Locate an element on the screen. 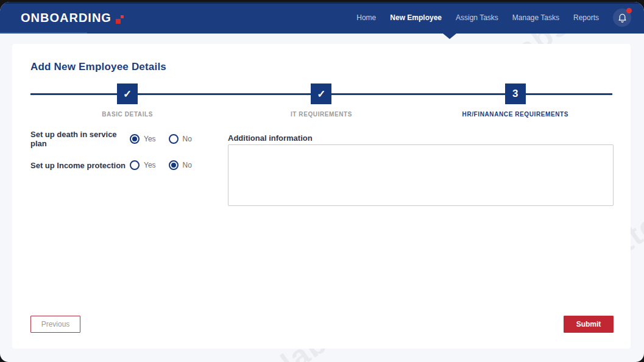 Image resolution: width=644 pixels, height=362 pixels. logo-red-square-icon is located at coordinates (118, 21).